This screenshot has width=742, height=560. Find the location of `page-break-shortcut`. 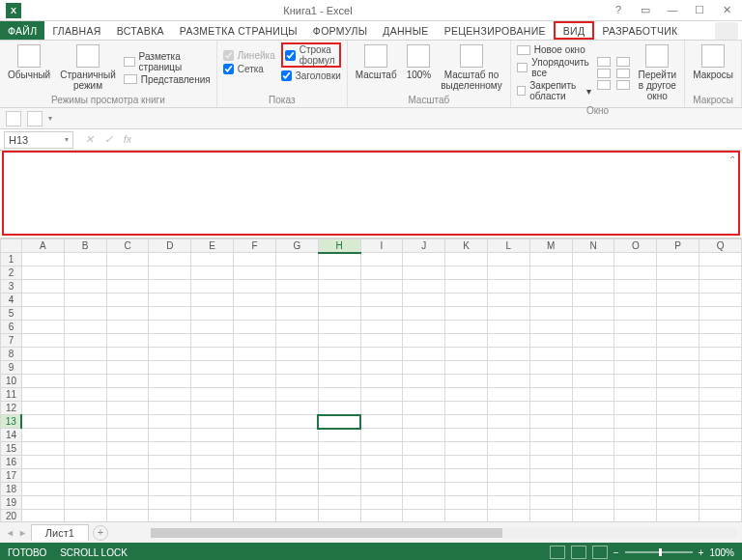

page-break-shortcut is located at coordinates (600, 552).